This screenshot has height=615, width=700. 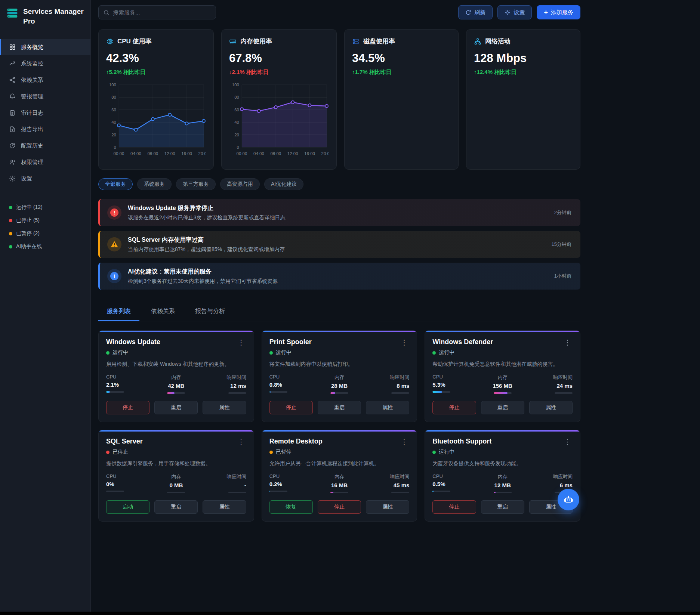 What do you see at coordinates (32, 146) in the screenshot?
I see `nav-label: 配置历史` at bounding box center [32, 146].